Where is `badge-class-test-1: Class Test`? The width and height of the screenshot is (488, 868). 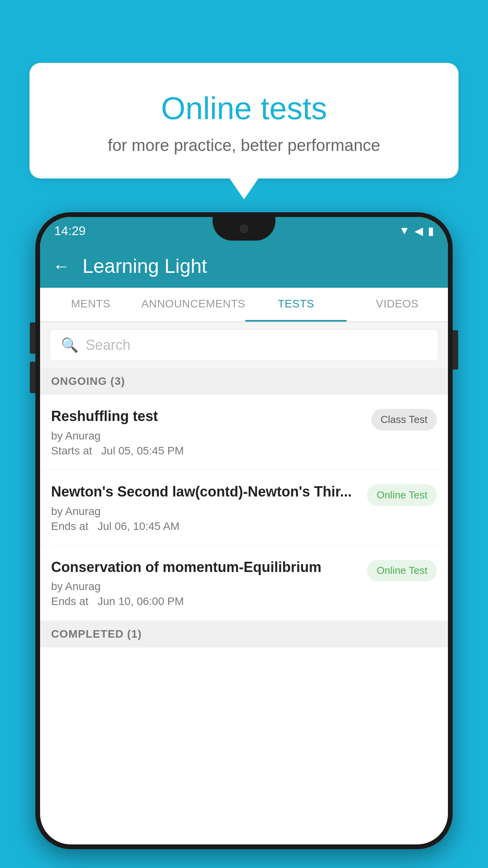 badge-class-test-1: Class Test is located at coordinates (404, 420).